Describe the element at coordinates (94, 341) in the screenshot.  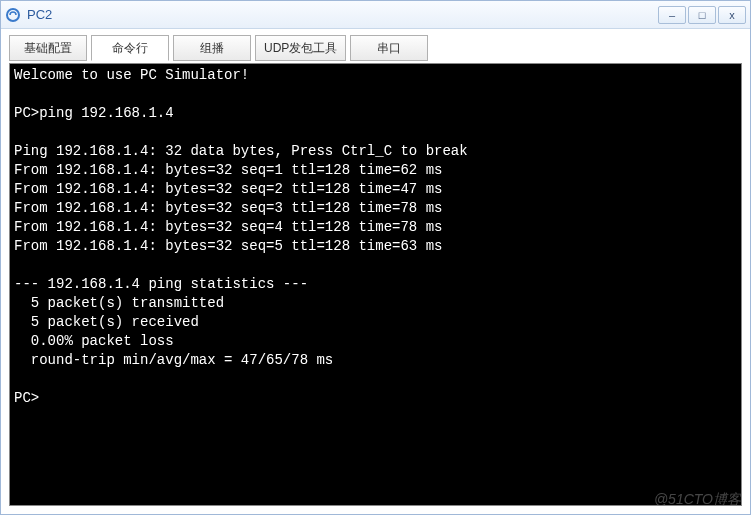
I see `terminal-line: 0.00% packet loss` at that location.